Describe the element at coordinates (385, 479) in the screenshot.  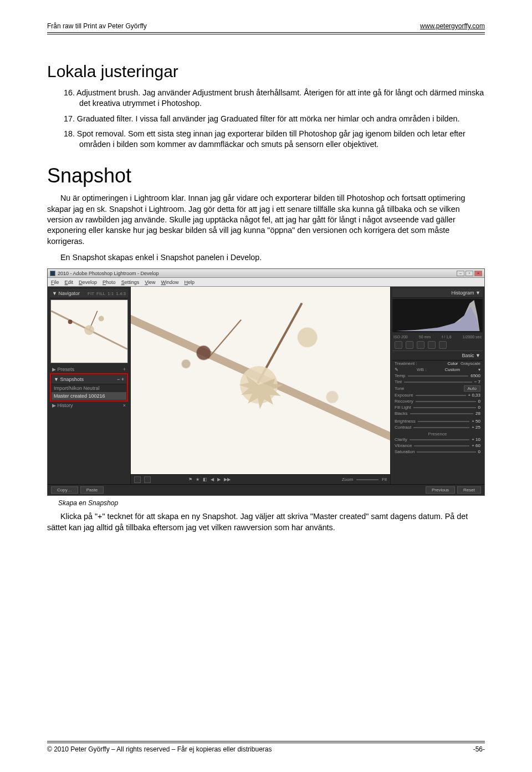
I see `zoom-fit-label: Fit` at that location.